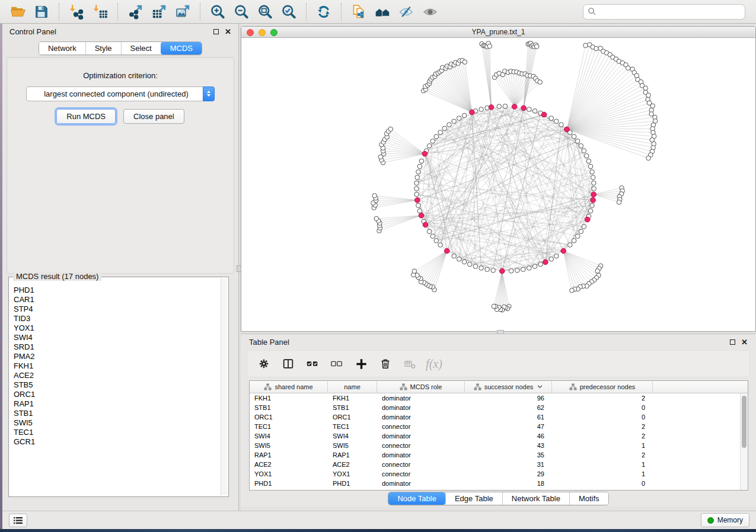 The image size is (756, 532). Describe the element at coordinates (135, 12) in the screenshot. I see `export-network-button` at that location.